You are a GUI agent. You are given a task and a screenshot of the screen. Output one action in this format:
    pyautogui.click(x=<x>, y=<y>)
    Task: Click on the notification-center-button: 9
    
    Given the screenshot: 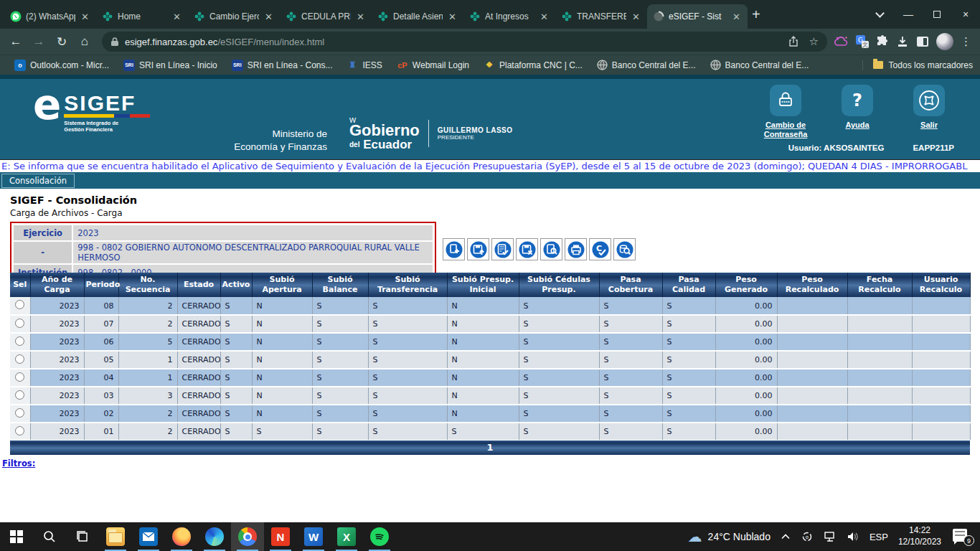 What is the action you would take?
    pyautogui.click(x=962, y=537)
    